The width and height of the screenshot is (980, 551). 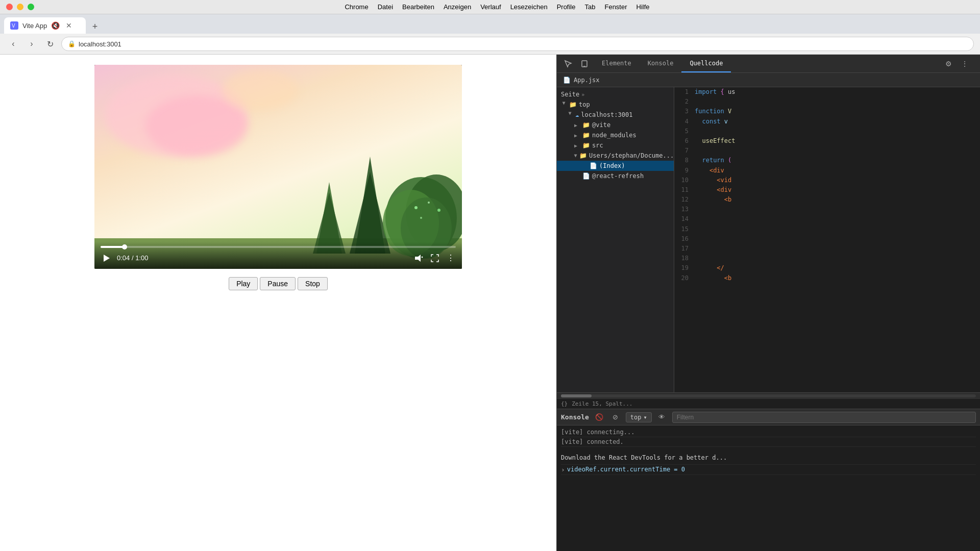 I want to click on security-icon: 🔒, so click(x=71, y=44).